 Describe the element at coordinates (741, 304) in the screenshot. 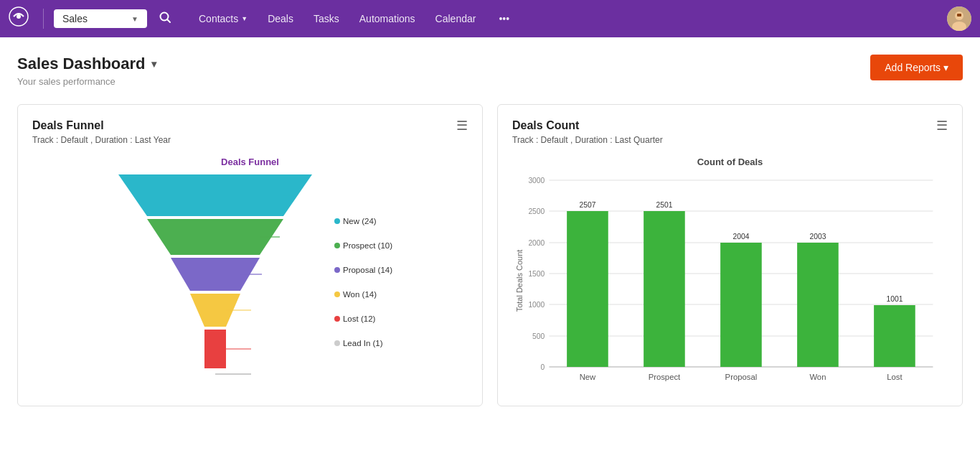

I see `bar-proposal` at that location.